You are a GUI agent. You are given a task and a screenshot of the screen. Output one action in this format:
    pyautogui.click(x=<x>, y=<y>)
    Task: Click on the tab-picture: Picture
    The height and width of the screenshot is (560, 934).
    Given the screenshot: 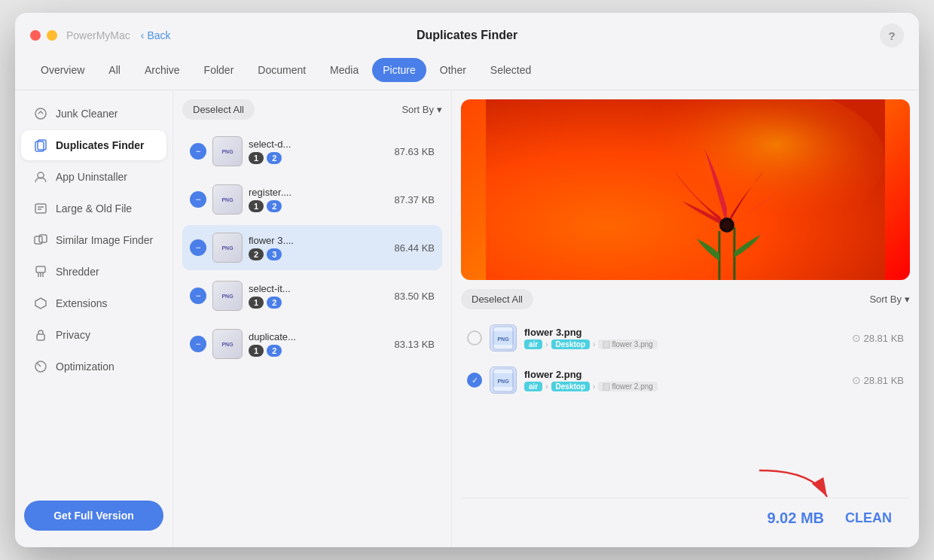 What is the action you would take?
    pyautogui.click(x=399, y=70)
    